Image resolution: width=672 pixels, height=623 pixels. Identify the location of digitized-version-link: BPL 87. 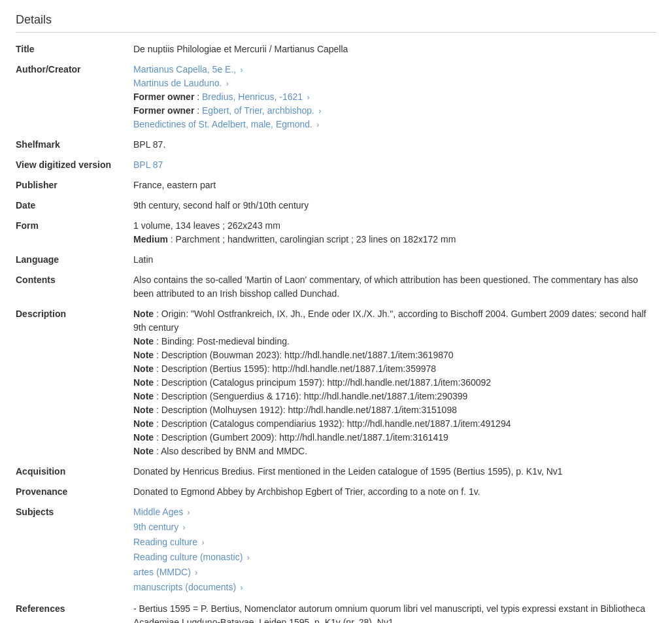
(148, 165).